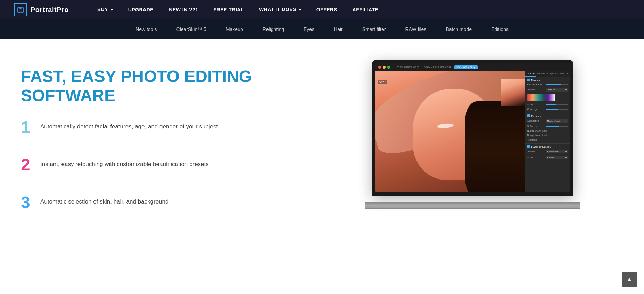 The width and height of the screenshot is (644, 294). Describe the element at coordinates (541, 74) in the screenshot. I see `panel-tab-presets: Presets` at that location.